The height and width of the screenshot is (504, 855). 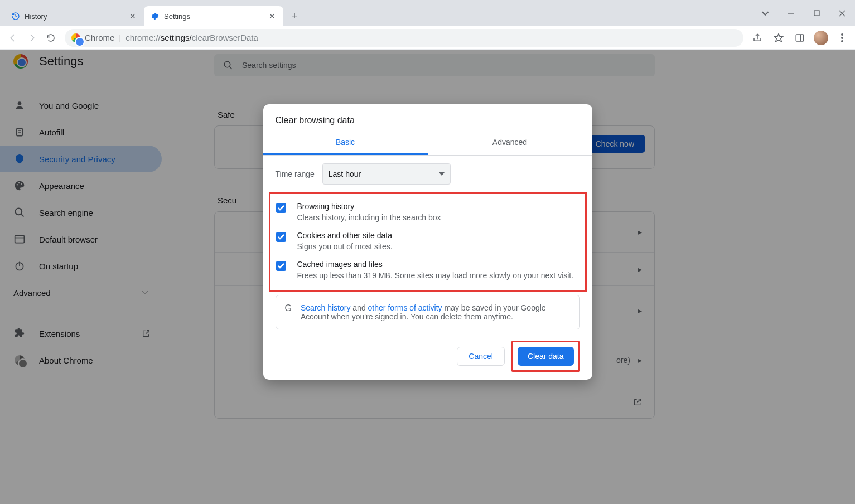 I want to click on window-maximize, so click(x=817, y=13).